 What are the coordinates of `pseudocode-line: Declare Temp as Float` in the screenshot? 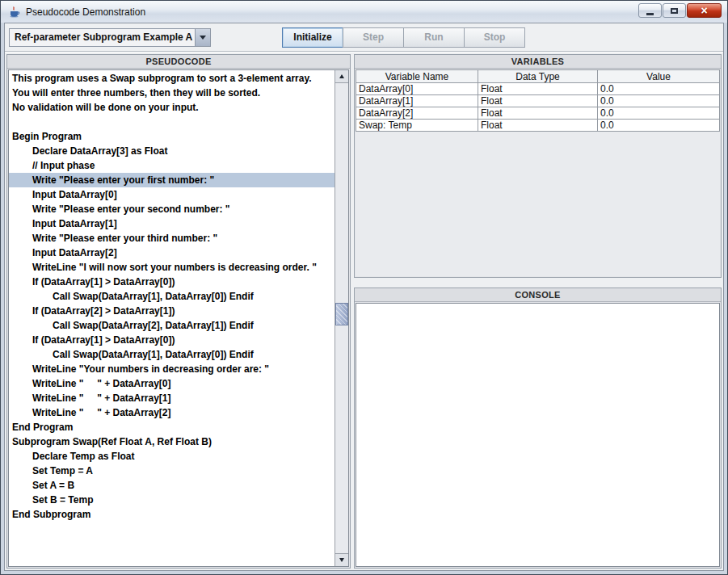 It's located at (171, 456).